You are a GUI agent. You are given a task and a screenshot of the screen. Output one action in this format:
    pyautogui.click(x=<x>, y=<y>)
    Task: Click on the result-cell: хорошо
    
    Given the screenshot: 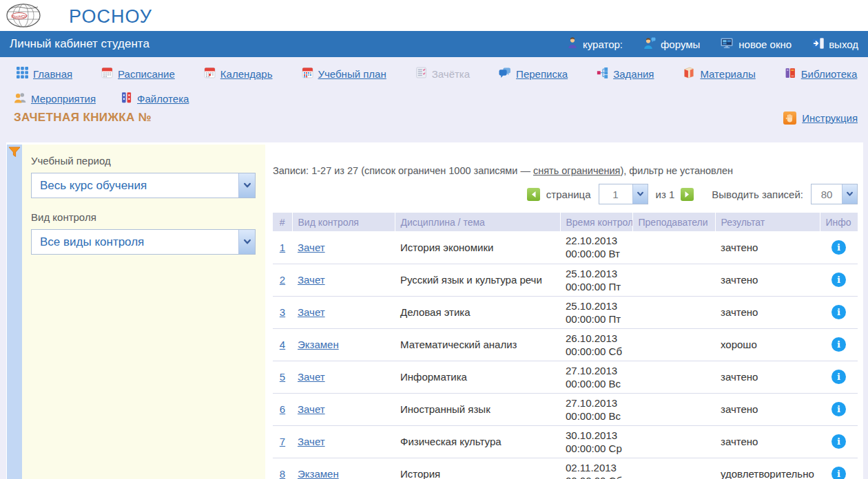 What is the action you would take?
    pyautogui.click(x=767, y=344)
    